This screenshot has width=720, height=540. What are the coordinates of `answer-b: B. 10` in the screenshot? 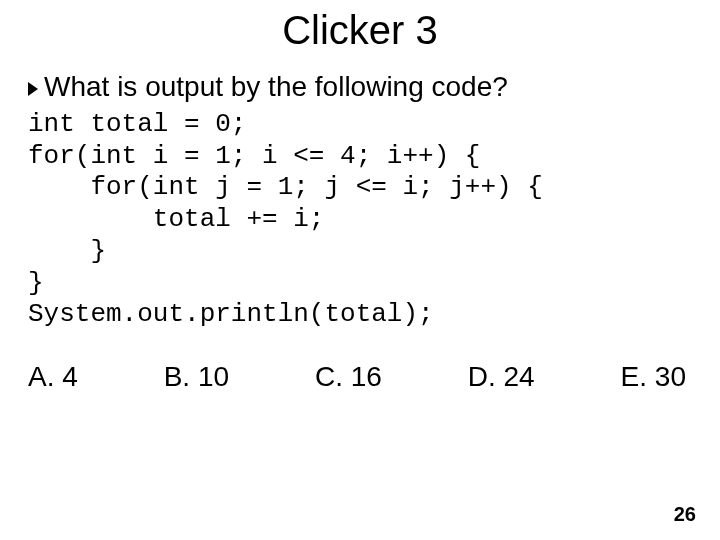 It's located at (196, 377).